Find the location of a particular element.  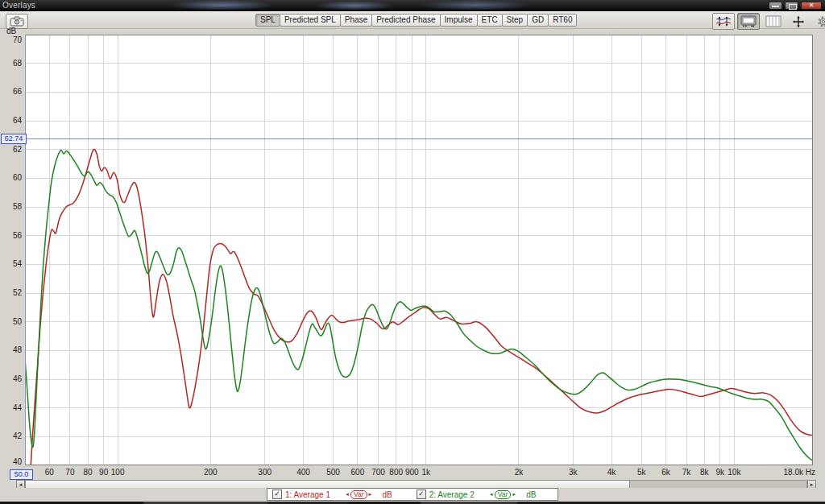

gear-icon is located at coordinates (821, 22).